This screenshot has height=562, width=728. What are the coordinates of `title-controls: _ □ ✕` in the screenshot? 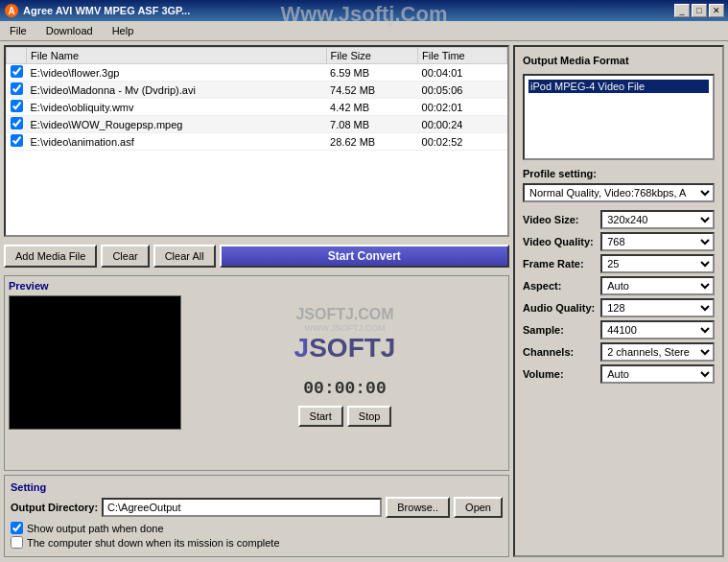 It's located at (699, 11).